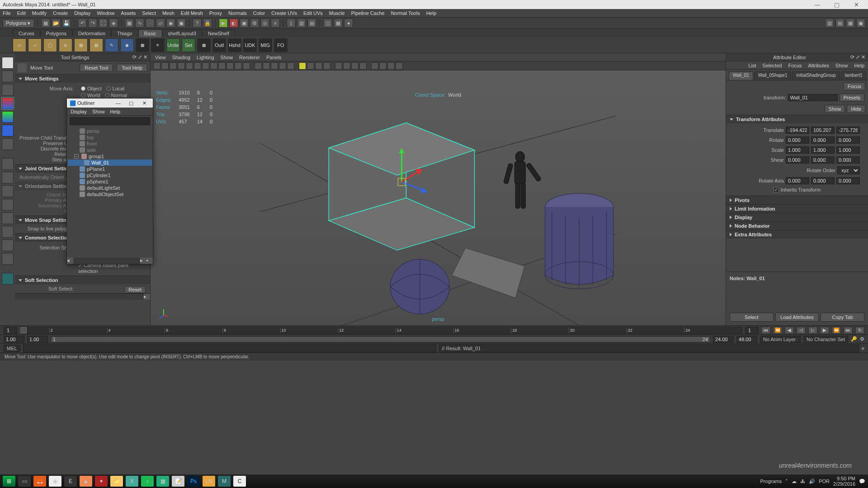 The width and height of the screenshot is (868, 488). I want to click on scale-z-input, so click(848, 150).